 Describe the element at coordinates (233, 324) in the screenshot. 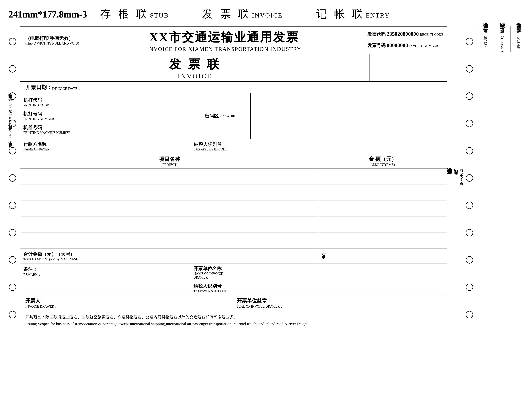

I see `scope-en: Issuing Scope:The business of transporta…` at that location.